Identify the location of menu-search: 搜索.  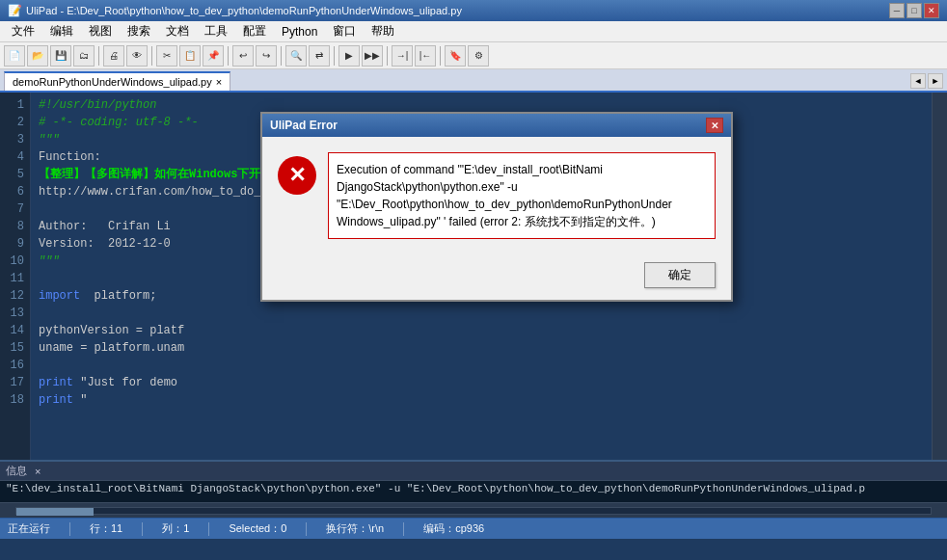
(139, 31).